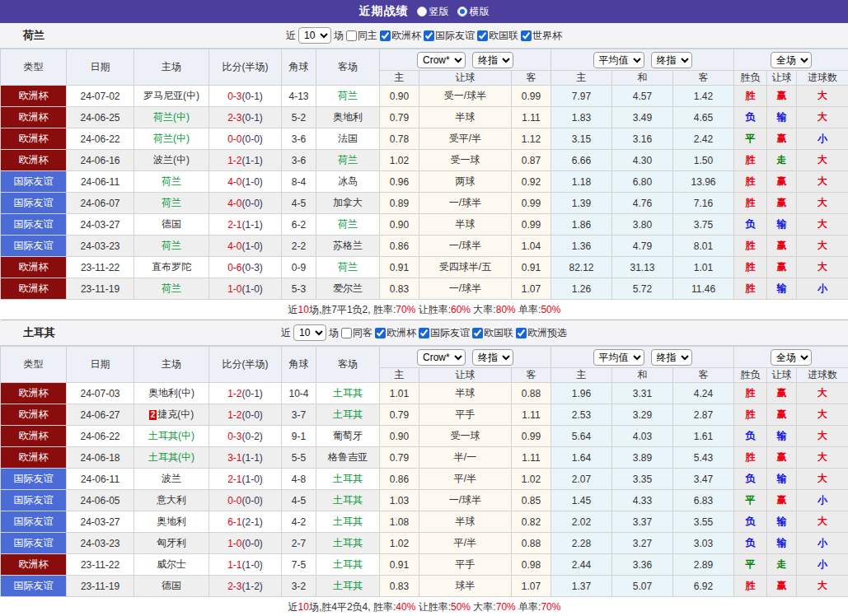 Image resolution: width=848 pixels, height=616 pixels. I want to click on same-venue-label: 同主, so click(368, 36).